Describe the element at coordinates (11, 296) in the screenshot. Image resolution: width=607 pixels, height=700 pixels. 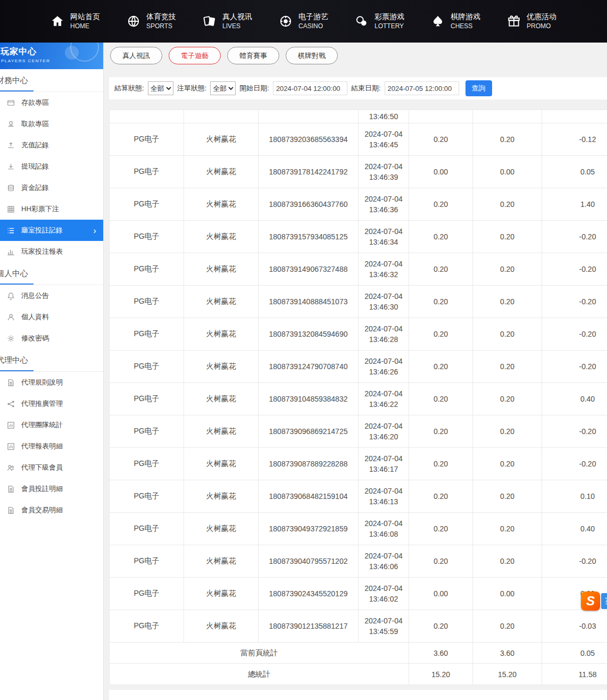
I see `bell-icon` at that location.